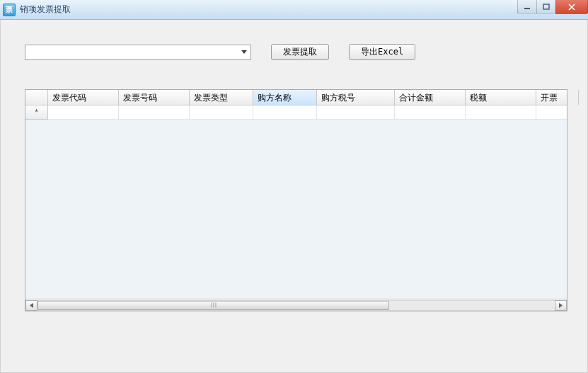 The image size is (588, 373). Describe the element at coordinates (285, 98) in the screenshot. I see `column-header: 购方名称` at that location.